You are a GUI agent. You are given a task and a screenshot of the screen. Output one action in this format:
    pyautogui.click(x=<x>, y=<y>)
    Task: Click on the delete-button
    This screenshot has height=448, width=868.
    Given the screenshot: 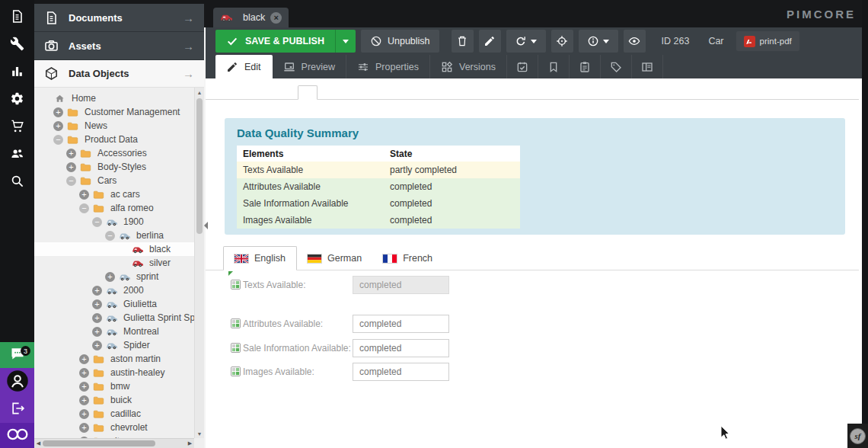 What is the action you would take?
    pyautogui.click(x=463, y=41)
    